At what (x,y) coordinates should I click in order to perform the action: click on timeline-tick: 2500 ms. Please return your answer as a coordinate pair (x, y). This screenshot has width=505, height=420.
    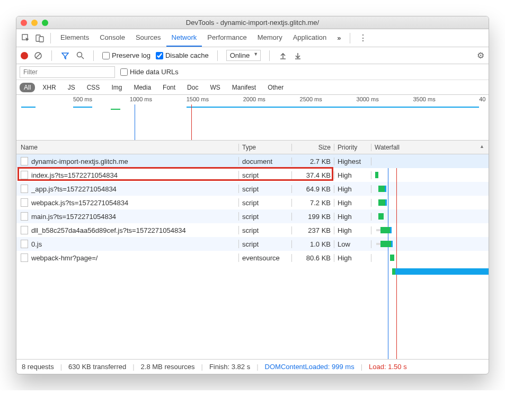
    Looking at the image, I should click on (311, 99).